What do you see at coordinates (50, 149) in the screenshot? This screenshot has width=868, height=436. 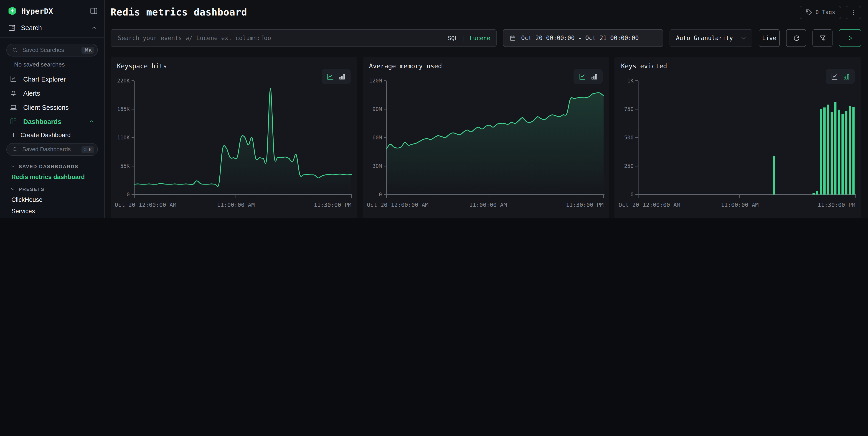 I see `saved-dashboards-field` at bounding box center [50, 149].